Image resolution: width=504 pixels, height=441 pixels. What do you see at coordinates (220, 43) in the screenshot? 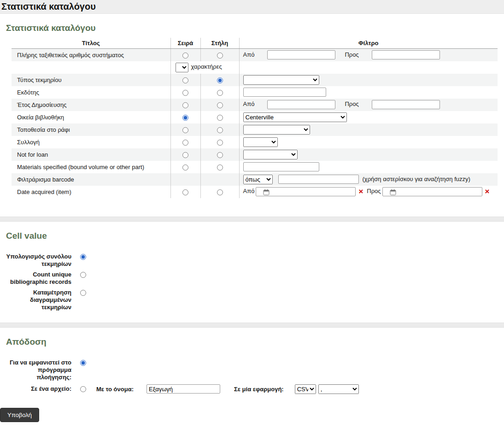
I see `col-header-column: Στήλη` at bounding box center [220, 43].